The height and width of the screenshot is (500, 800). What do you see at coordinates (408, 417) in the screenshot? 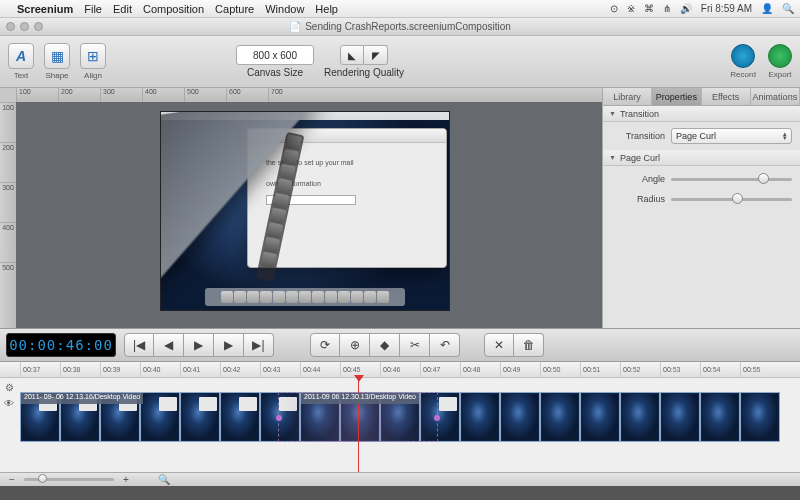
I see `video-track: 2011- 09- 06 12.13.16/Desktop Video 2011…` at bounding box center [408, 417].